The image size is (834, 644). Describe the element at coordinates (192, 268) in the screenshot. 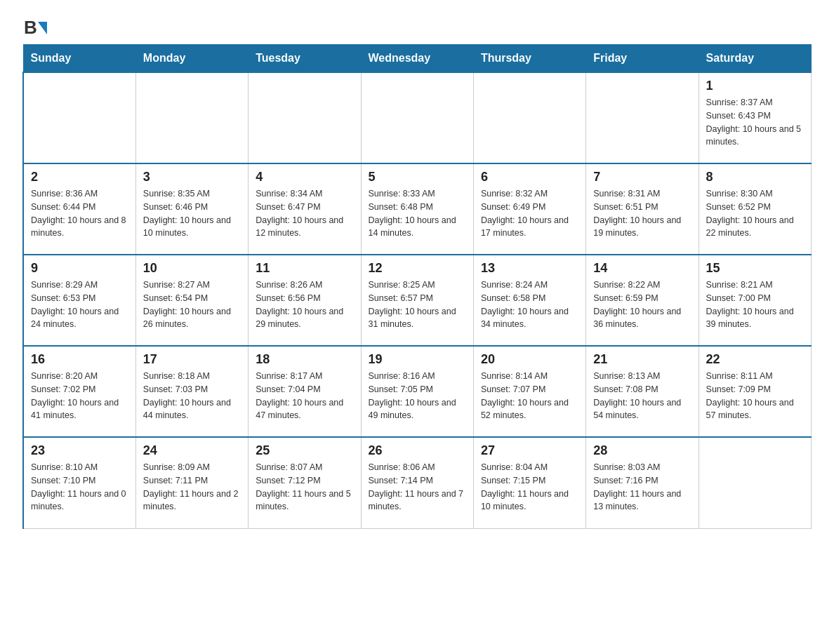

I see `day-number: 10` at that location.